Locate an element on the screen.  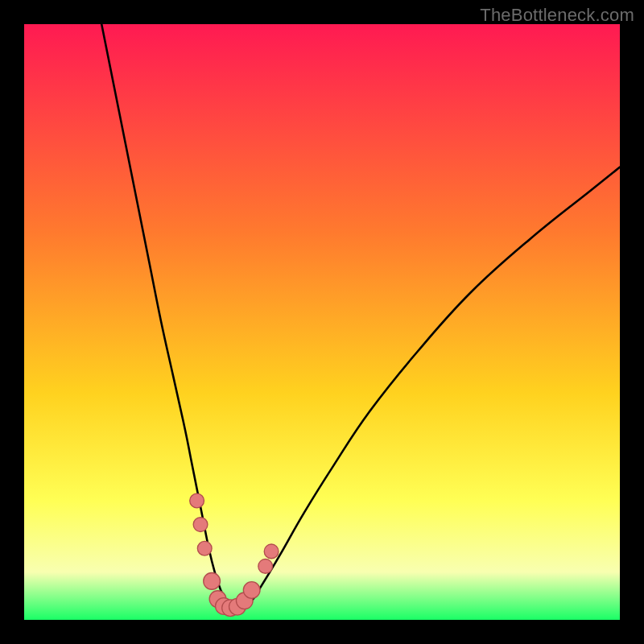
watermark-text: TheBottleneck.com is located at coordinates (557, 15).